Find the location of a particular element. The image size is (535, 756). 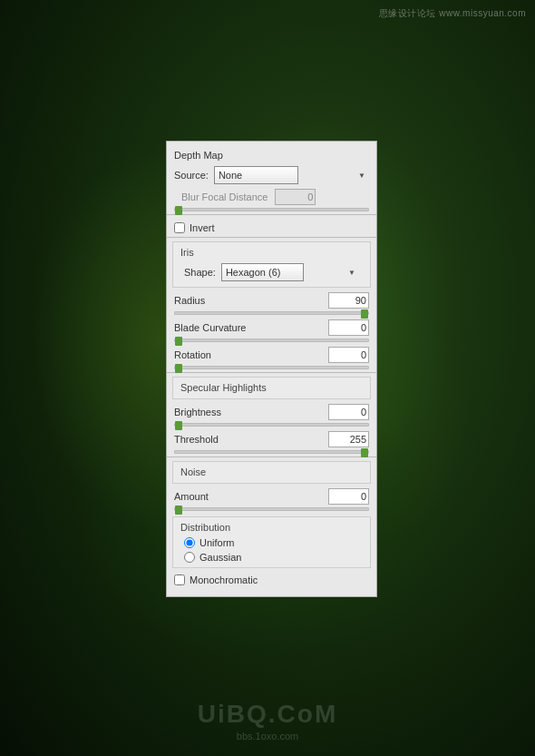

uniform-label: Uniform is located at coordinates (218, 543).